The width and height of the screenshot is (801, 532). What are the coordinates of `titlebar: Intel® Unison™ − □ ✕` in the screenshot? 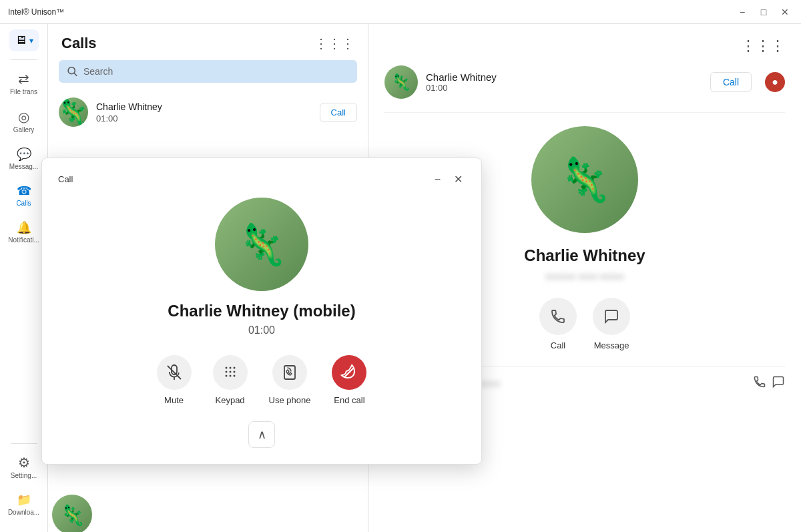 It's located at (400, 12).